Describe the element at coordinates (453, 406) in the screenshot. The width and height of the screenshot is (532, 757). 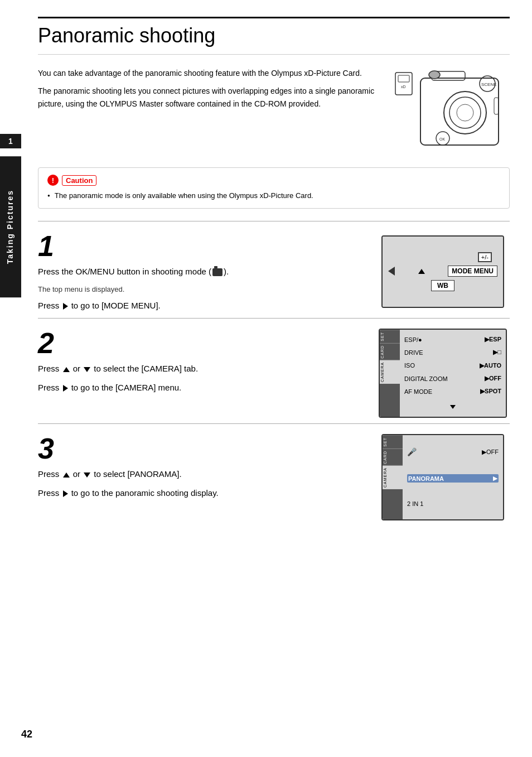
I see `scroll-down-indicator` at that location.